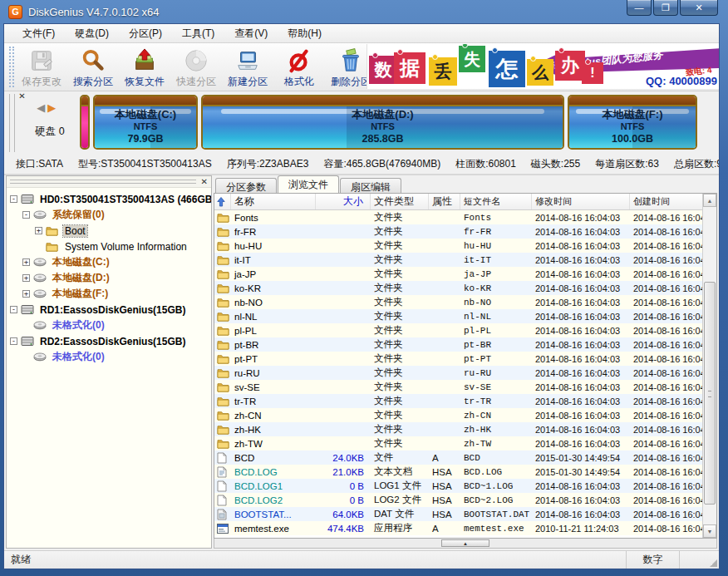 Image resolution: width=728 pixels, height=576 pixels. What do you see at coordinates (103, 181) in the screenshot?
I see `tree-header-grip` at bounding box center [103, 181].